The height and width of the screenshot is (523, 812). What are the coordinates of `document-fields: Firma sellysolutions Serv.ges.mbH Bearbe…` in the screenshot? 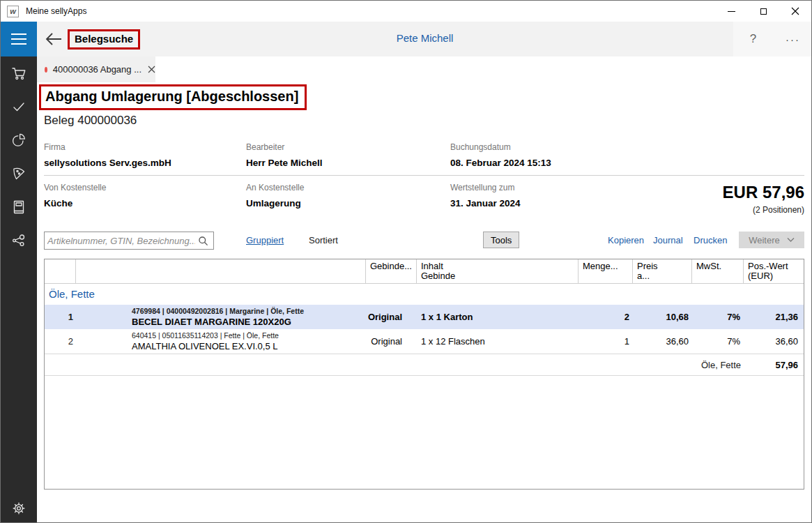 It's located at (424, 181).